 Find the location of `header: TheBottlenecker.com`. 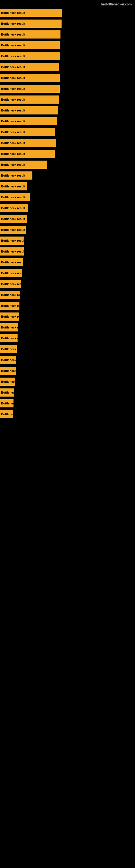

header: TheBottlenecker.com is located at coordinates (68, 4).